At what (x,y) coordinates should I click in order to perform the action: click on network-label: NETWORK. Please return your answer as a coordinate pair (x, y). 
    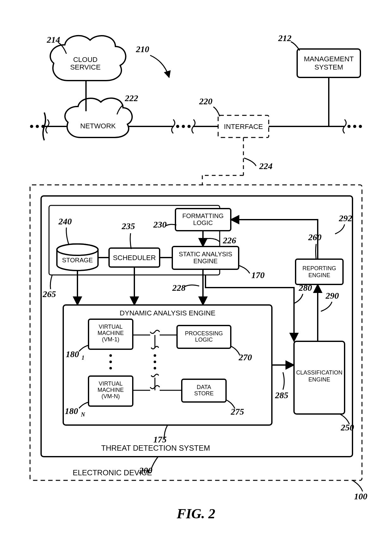
    Looking at the image, I should click on (98, 126).